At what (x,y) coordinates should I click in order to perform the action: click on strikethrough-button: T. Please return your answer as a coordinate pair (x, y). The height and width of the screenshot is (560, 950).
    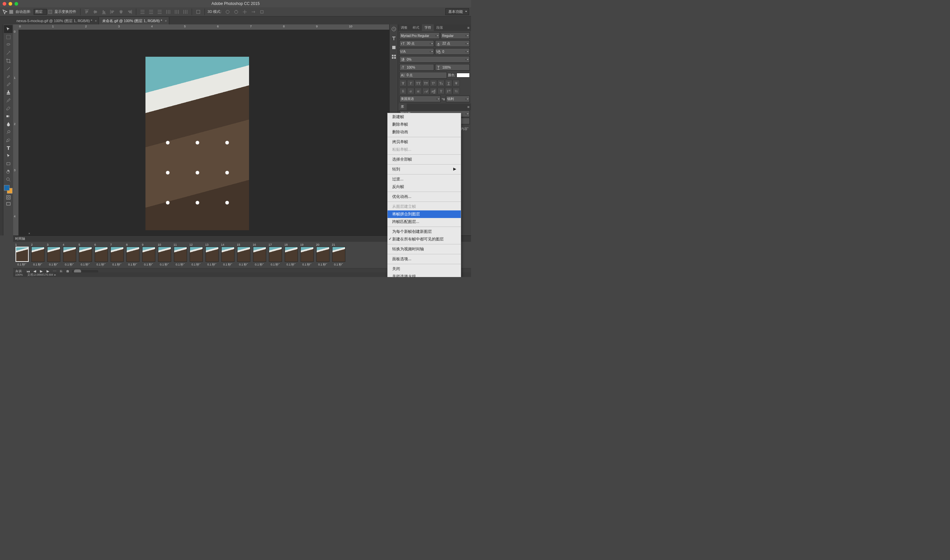
    Looking at the image, I should click on (456, 83).